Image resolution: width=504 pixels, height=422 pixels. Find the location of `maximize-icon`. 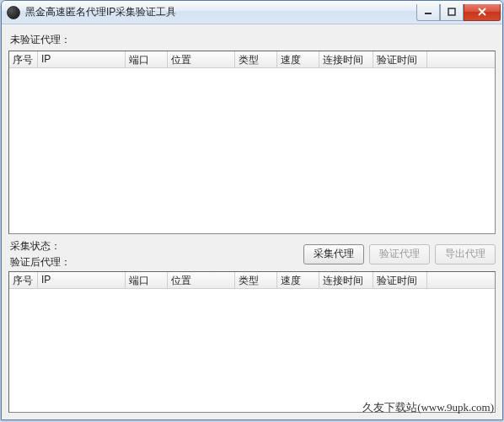

maximize-icon is located at coordinates (452, 12).